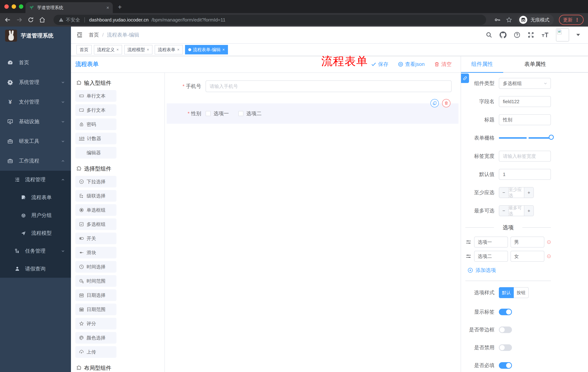  I want to click on palette-item-radio-group: 单选框组, so click(96, 210).